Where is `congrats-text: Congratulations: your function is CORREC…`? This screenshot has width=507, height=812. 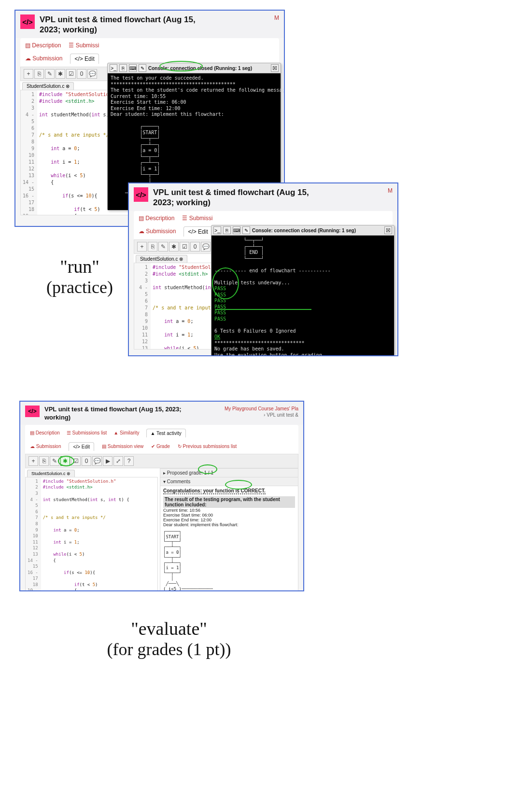
congrats-text: Congratulations: your function is CORREC… is located at coordinates (214, 491).